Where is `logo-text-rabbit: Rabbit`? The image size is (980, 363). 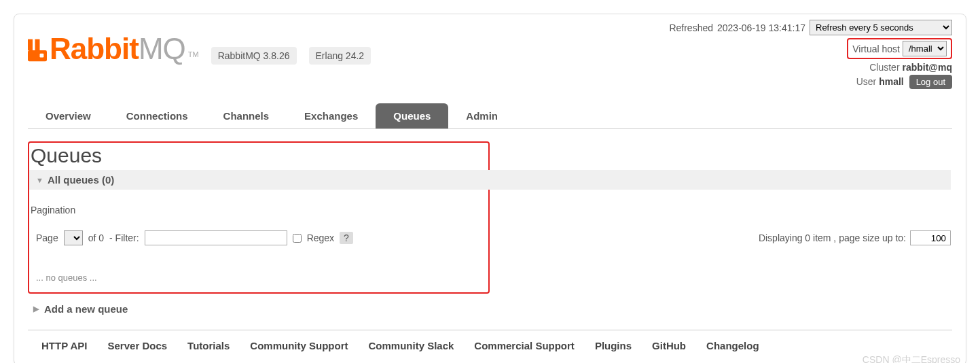 logo-text-rabbit: Rabbit is located at coordinates (94, 49).